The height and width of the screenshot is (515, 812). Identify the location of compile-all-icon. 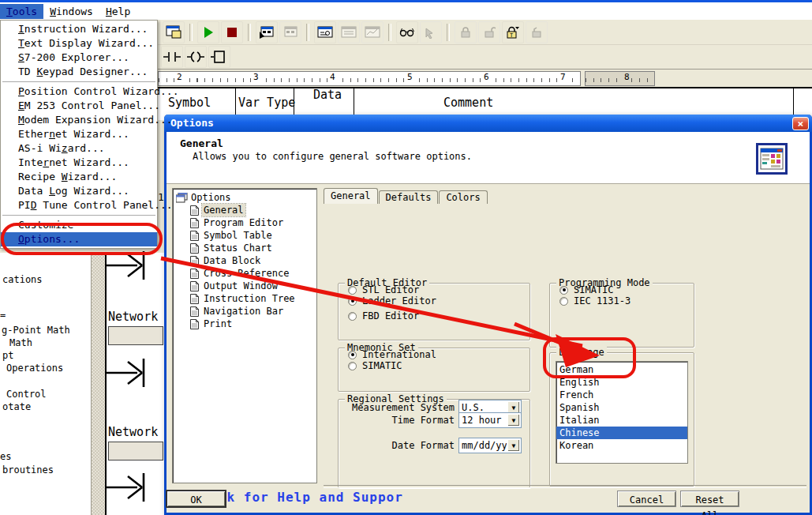
(290, 32).